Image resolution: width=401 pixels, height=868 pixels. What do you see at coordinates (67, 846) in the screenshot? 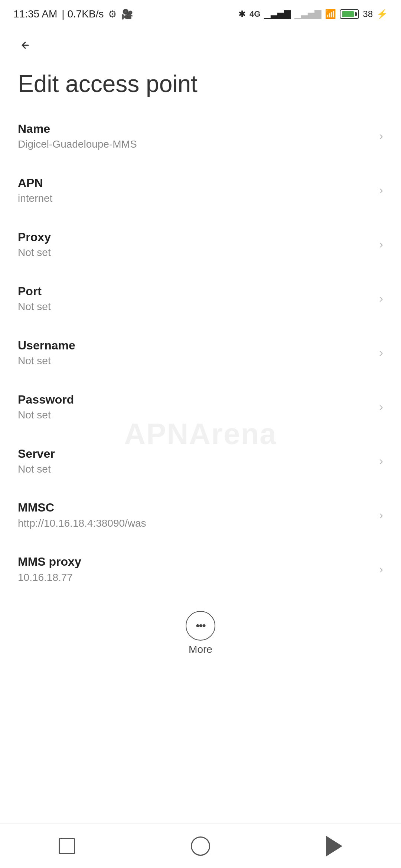
I see `nav-square-button` at bounding box center [67, 846].